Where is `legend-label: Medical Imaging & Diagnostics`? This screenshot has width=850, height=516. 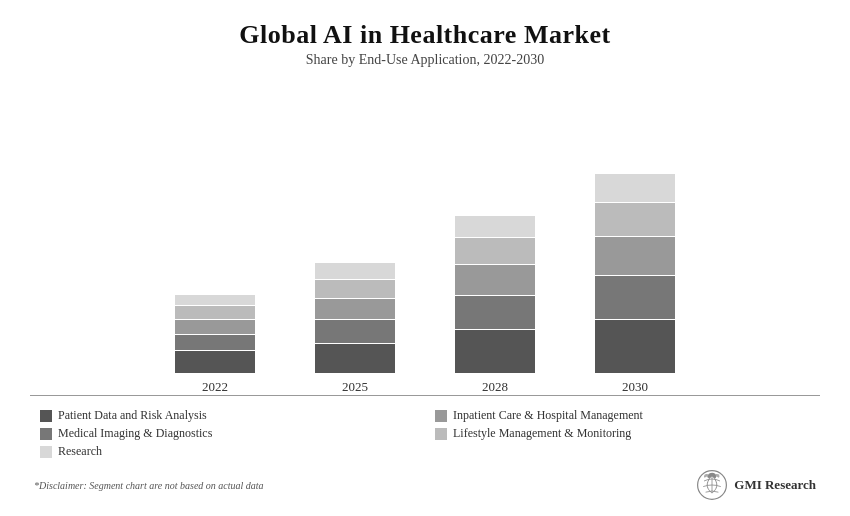
legend-label: Medical Imaging & Diagnostics is located at coordinates (135, 434).